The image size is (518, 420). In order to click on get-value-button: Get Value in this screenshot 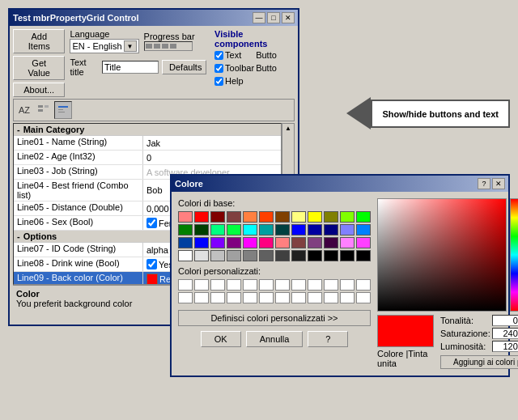, I will do `click(39, 68)`.